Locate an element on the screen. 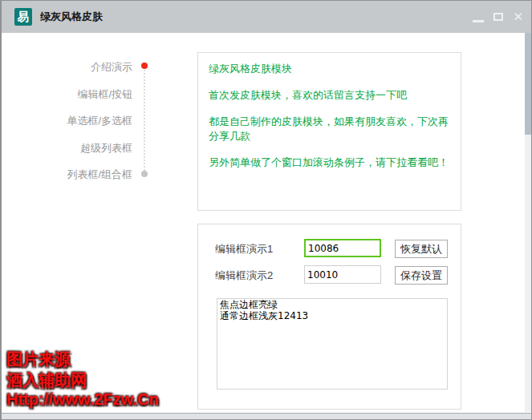 The image size is (532, 420). maximize-icon is located at coordinates (498, 17).